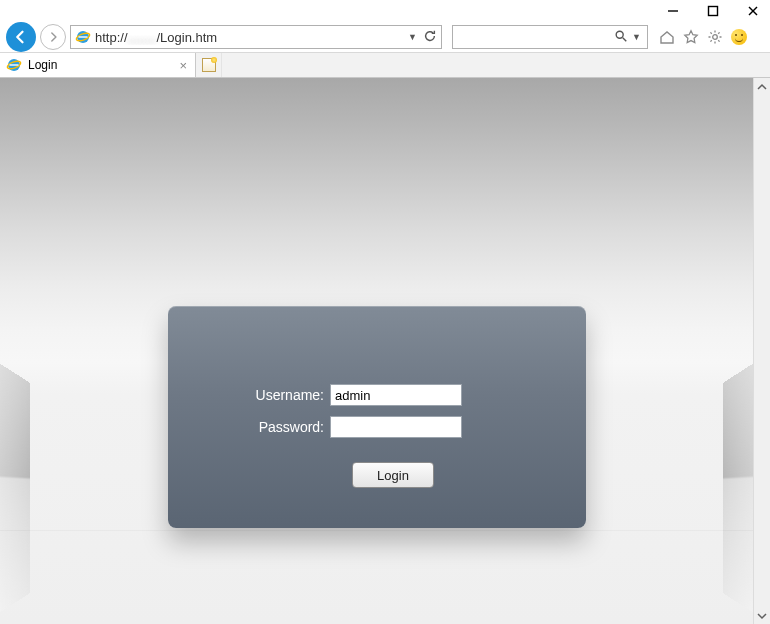  I want to click on window-minimize-button, so click(673, 11).